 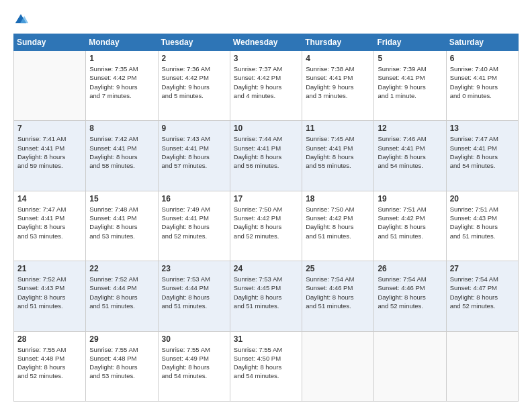 What do you see at coordinates (482, 156) in the screenshot?
I see `calendar-cell: 13Sunrise: 7:47 AM Sunset: 4:41 PM Dayli…` at bounding box center [482, 156].